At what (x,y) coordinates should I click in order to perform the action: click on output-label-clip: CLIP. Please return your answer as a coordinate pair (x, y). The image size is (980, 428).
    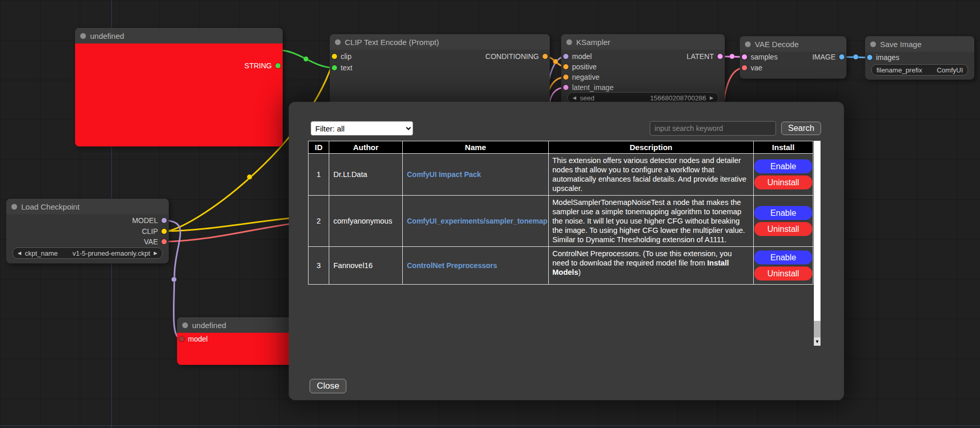
    Looking at the image, I should click on (150, 231).